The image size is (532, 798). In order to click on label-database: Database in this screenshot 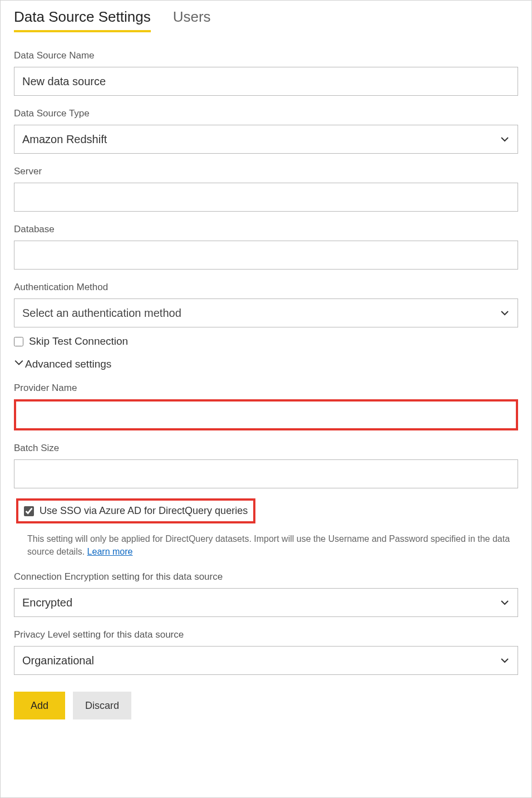, I will do `click(266, 229)`.